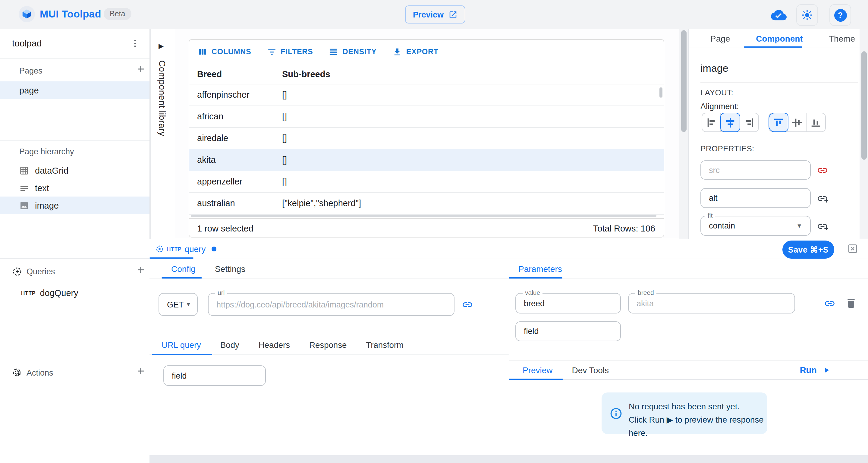  I want to click on hierarchy-item-datagrid: dataGrid, so click(75, 170).